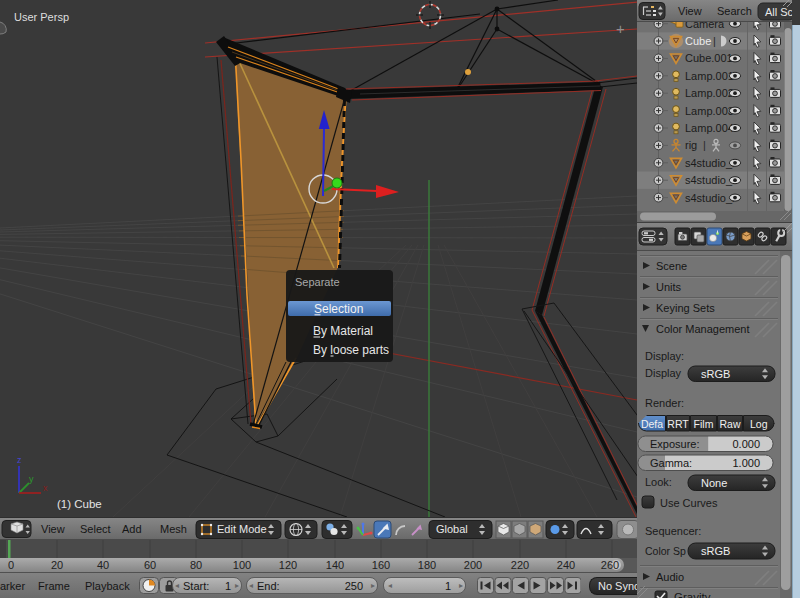 Image resolution: width=800 pixels, height=598 pixels. I want to click on svg-text: Raw, so click(730, 424).